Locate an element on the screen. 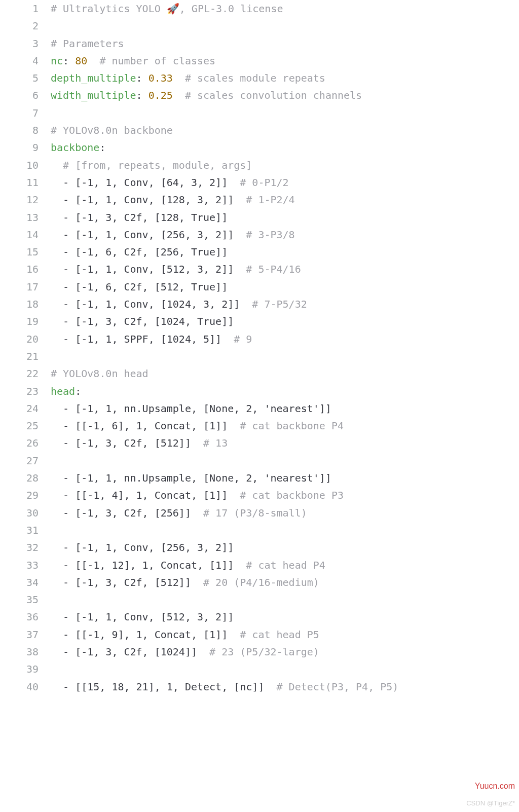  code-line: - [-1, 3, C2f, [1024, True]] is located at coordinates (285, 321).